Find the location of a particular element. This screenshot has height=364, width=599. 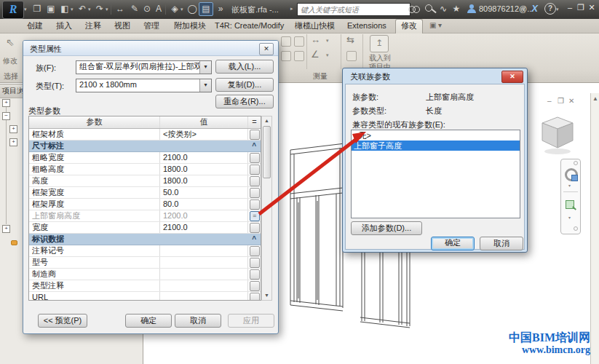

exchange-icon: X is located at coordinates (534, 9).